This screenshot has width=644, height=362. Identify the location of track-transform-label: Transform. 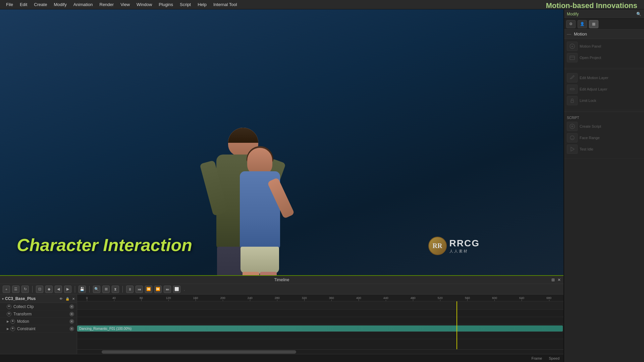
(22, 314).